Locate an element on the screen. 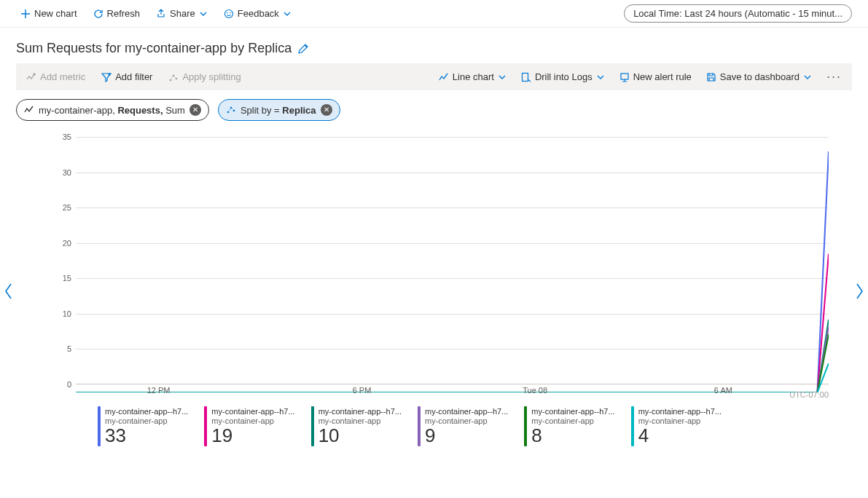  share-button: Share is located at coordinates (182, 13).